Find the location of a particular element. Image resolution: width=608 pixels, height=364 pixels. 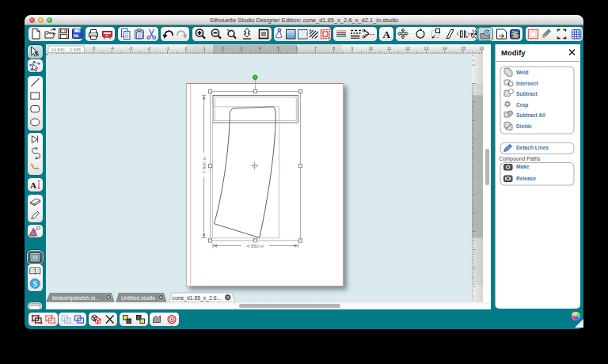

svg-text: 9 is located at coordinates (353, 48).